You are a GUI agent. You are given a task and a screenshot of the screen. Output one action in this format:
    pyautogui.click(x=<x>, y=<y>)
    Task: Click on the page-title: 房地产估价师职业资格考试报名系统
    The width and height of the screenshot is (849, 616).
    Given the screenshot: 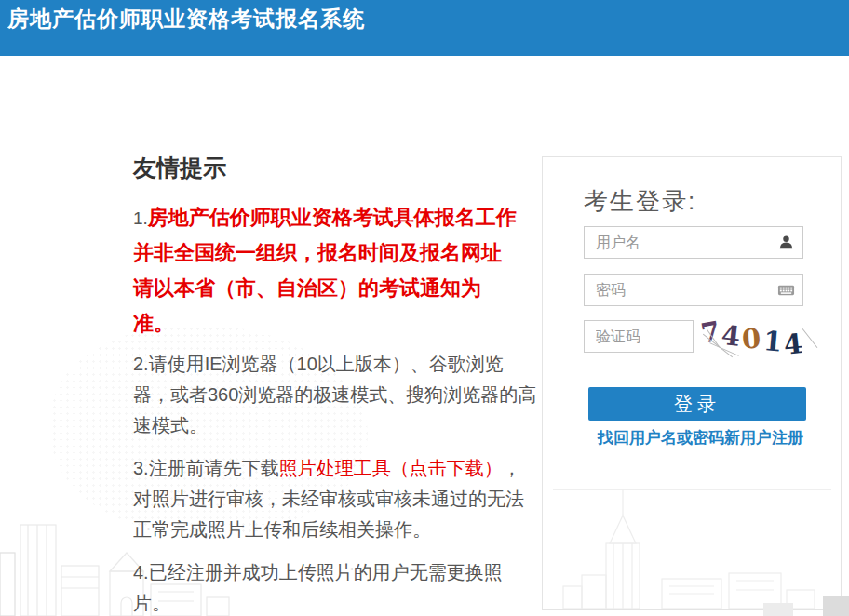 What is the action you would take?
    pyautogui.click(x=424, y=17)
    